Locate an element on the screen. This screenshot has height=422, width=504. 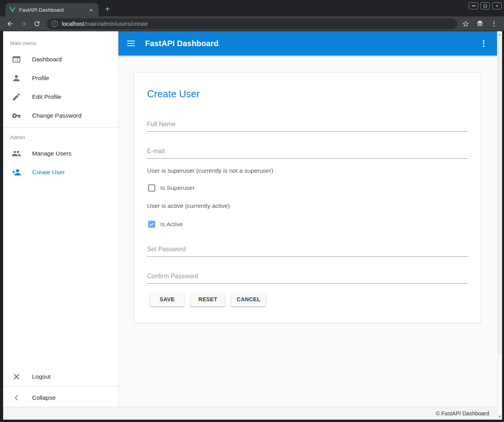
page-title: Create User is located at coordinates (307, 86).